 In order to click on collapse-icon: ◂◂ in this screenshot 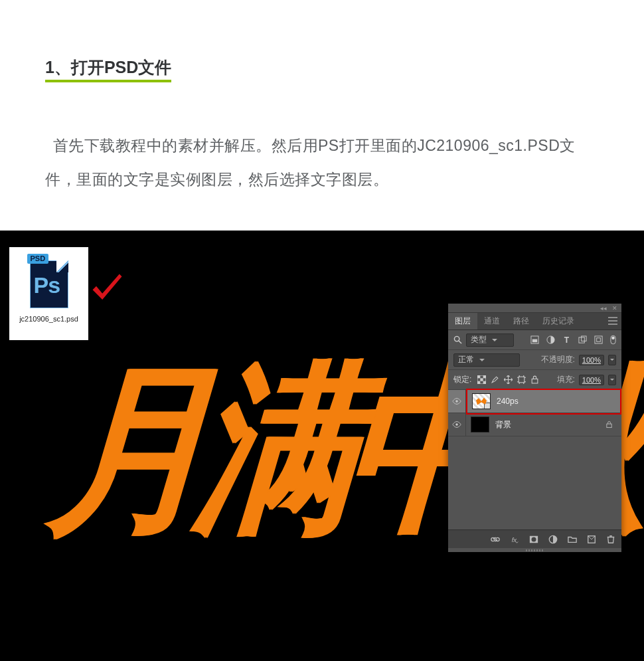, I will do `click(604, 308)`.